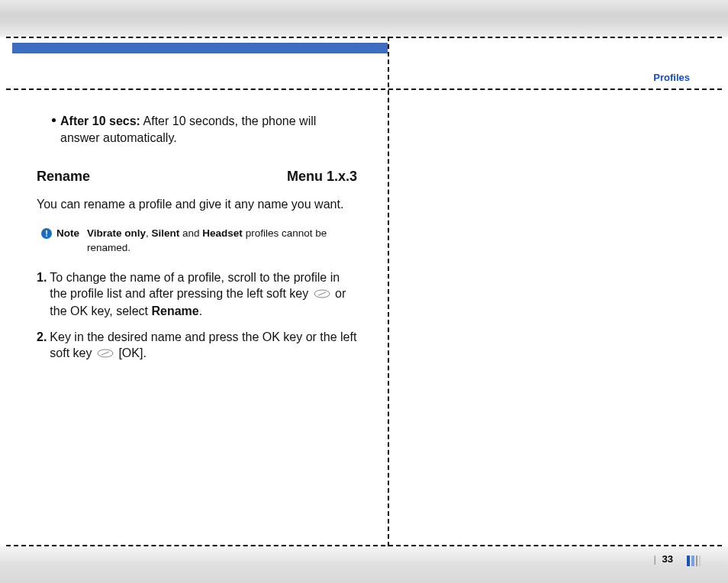 This screenshot has width=728, height=583. Describe the element at coordinates (203, 346) in the screenshot. I see `step-2-text: Key in the desired name and press the OK…` at that location.